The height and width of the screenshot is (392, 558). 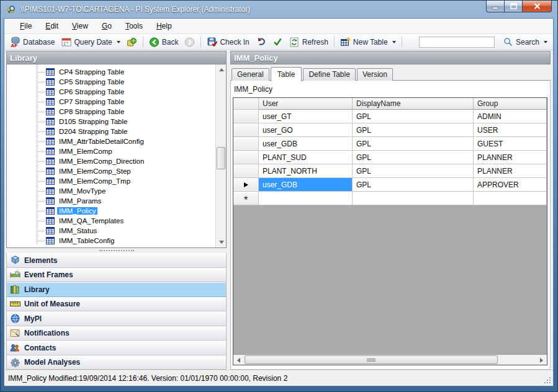 I want to click on new-table-button: New Table, so click(x=368, y=42).